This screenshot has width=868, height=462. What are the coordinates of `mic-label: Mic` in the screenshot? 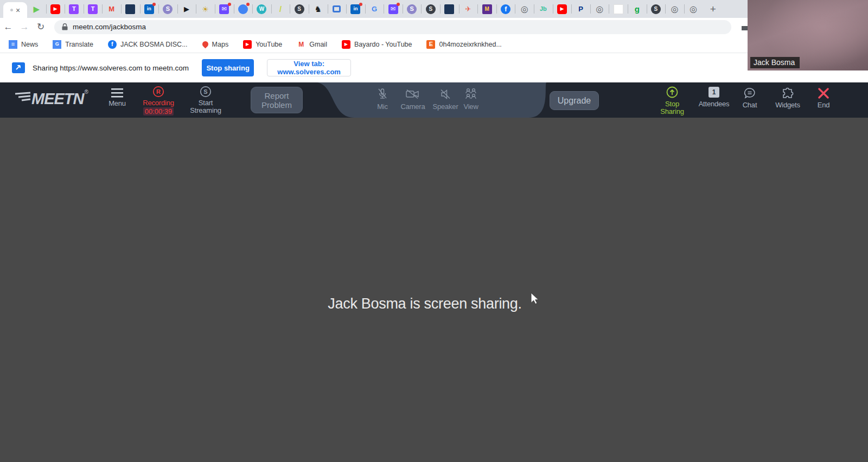 It's located at (382, 107).